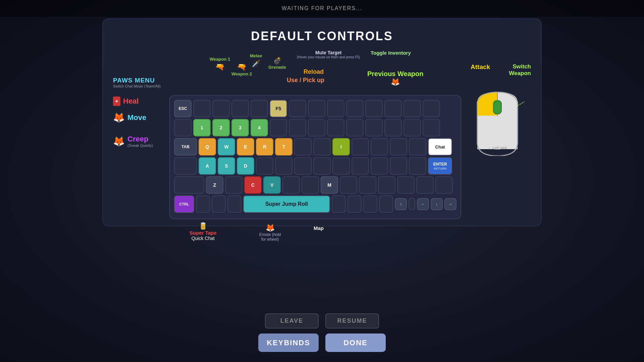 Image resolution: width=644 pixels, height=362 pixels. Describe the element at coordinates (322, 147) in the screenshot. I see `key-u` at that location.